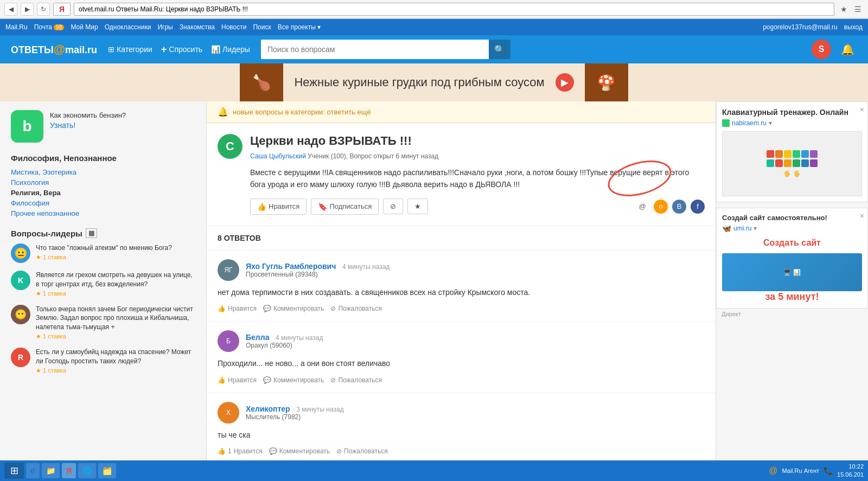  What do you see at coordinates (792, 152) in the screenshot?
I see `right-ad-keyboard: Клавиатурный тренажер. Онлайн × nabiraem…` at bounding box center [792, 152].